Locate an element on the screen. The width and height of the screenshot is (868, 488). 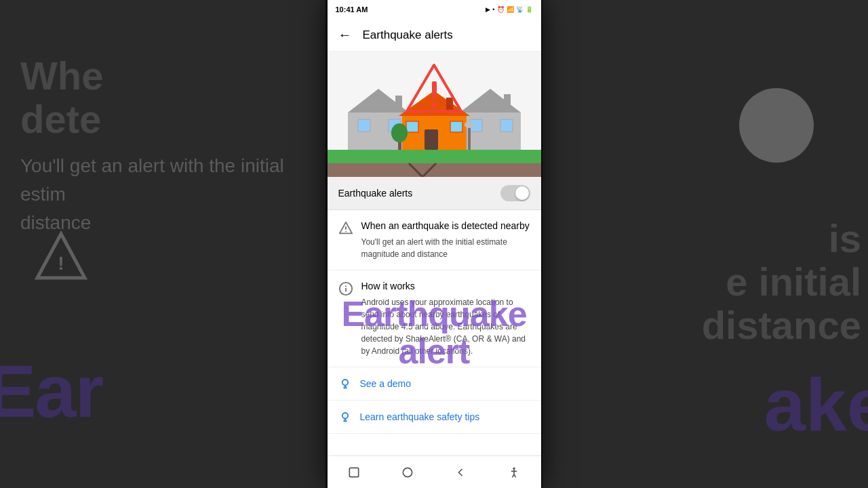
demo-bulb-icon is located at coordinates (345, 384).